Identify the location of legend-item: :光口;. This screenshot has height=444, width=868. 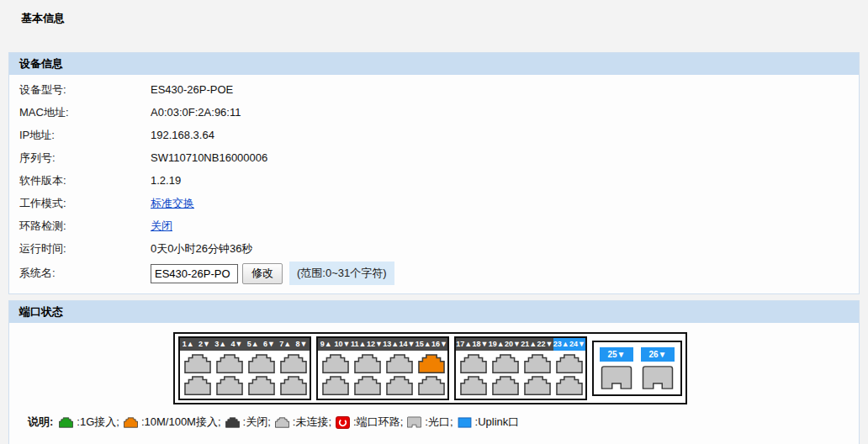
(430, 422).